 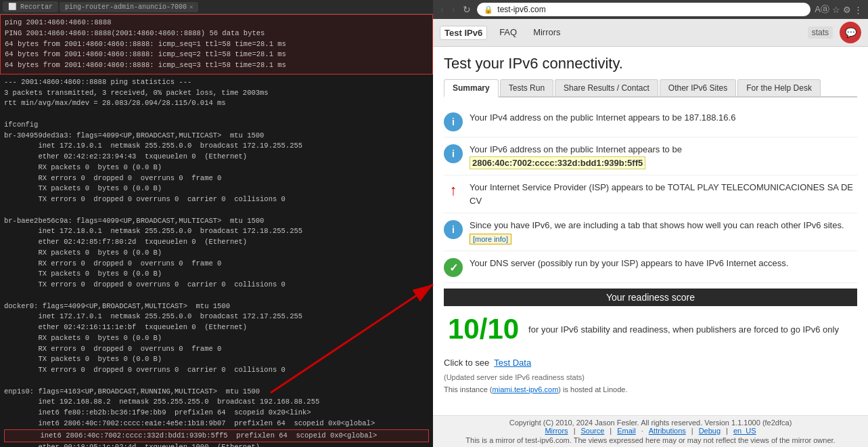 I want to click on hosted-text: This instance (miami.test-ipv6.com) is h…, so click(x=651, y=389).